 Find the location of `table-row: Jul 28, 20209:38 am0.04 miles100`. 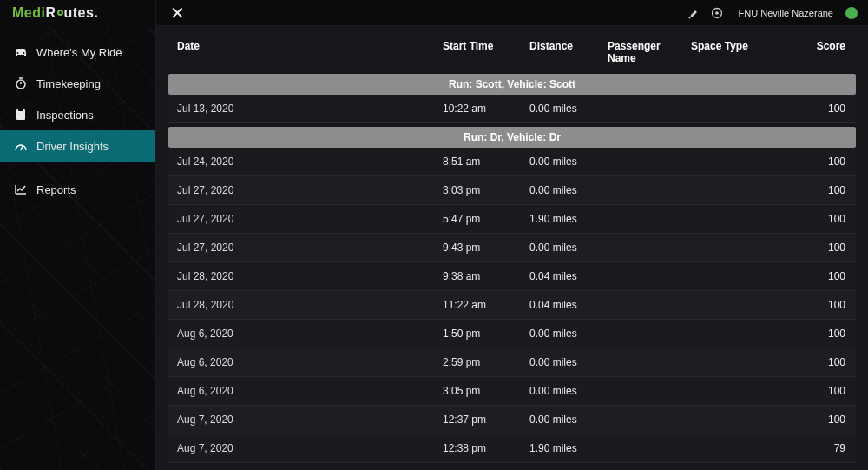

table-row: Jul 28, 20209:38 am0.04 miles100 is located at coordinates (512, 276).